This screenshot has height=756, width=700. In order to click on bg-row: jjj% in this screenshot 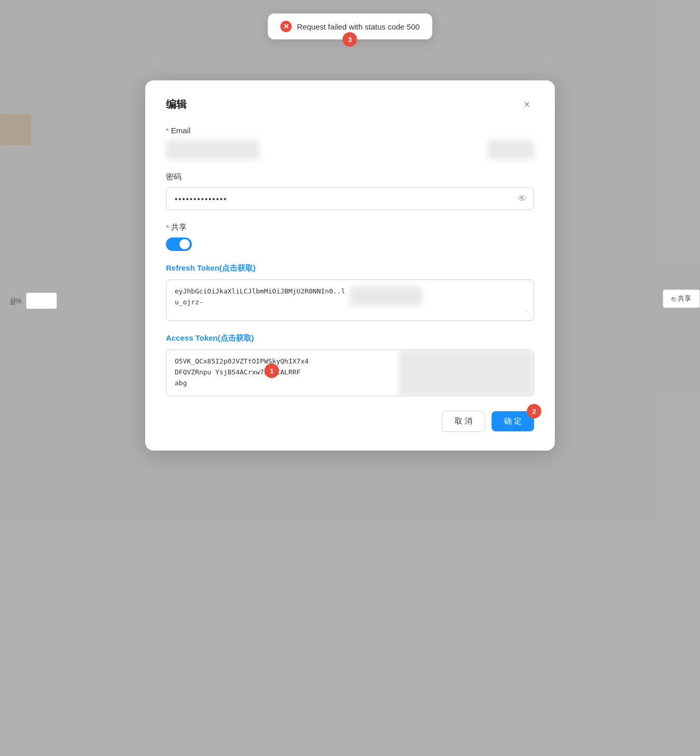, I will do `click(34, 301)`.